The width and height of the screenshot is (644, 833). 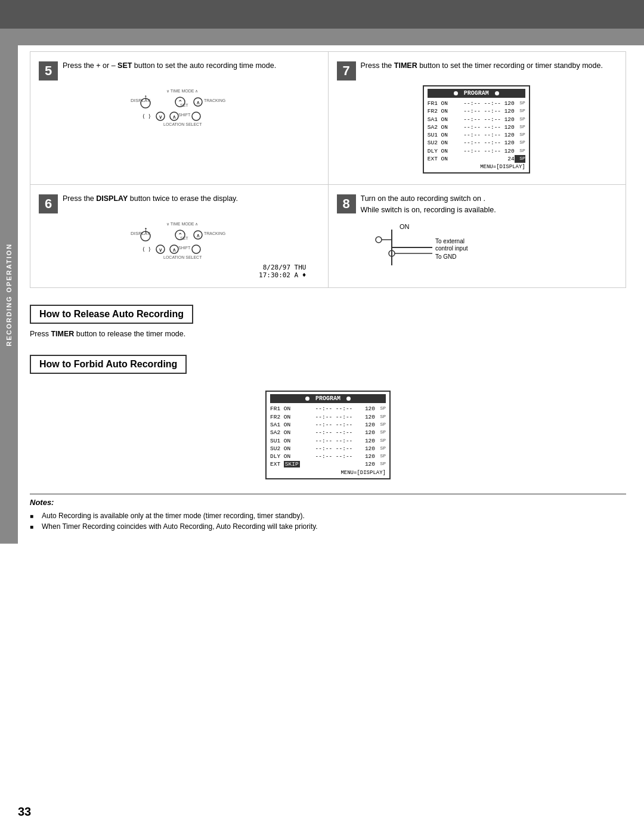 I want to click on step-7-cell: 7 Press the TIMER button to set the time…, so click(x=478, y=118).